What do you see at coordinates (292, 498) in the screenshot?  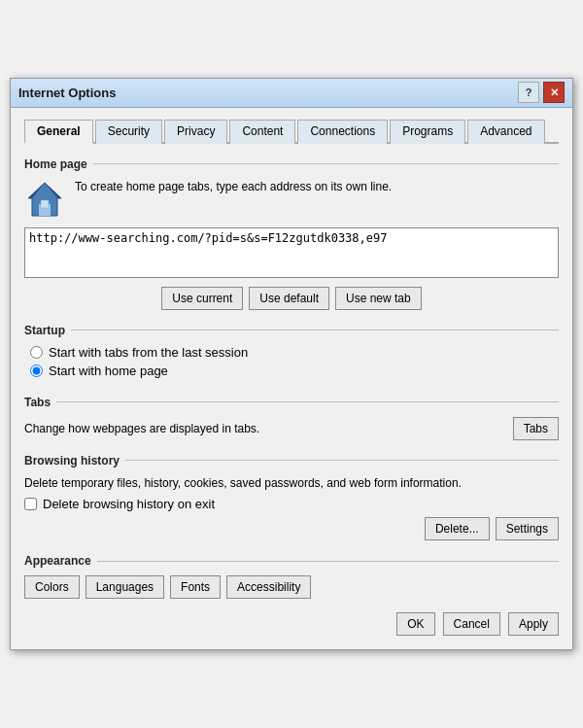 I see `browsing-history-section: Browsing history Delete temporary files,…` at bounding box center [292, 498].